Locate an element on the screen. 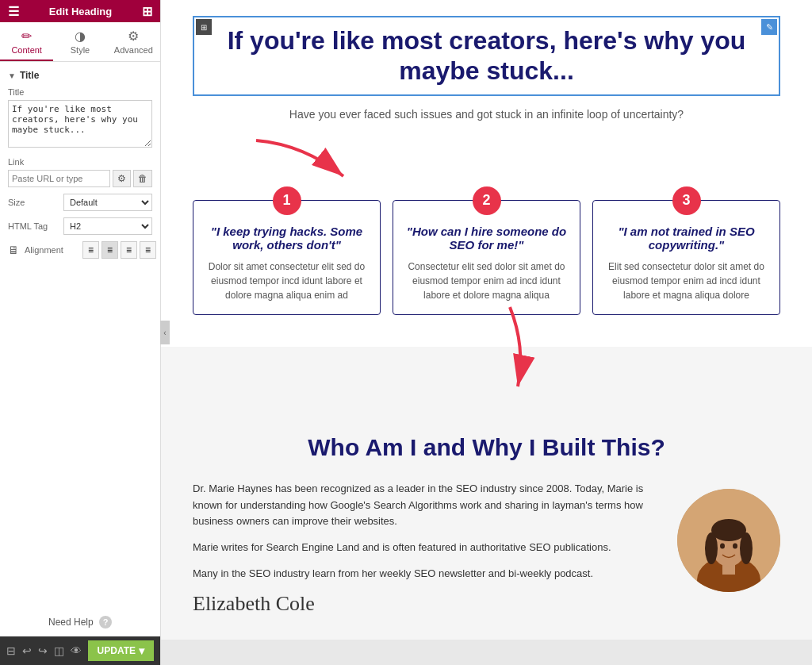  link-row: ⚙ 🗑 is located at coordinates (80, 179).